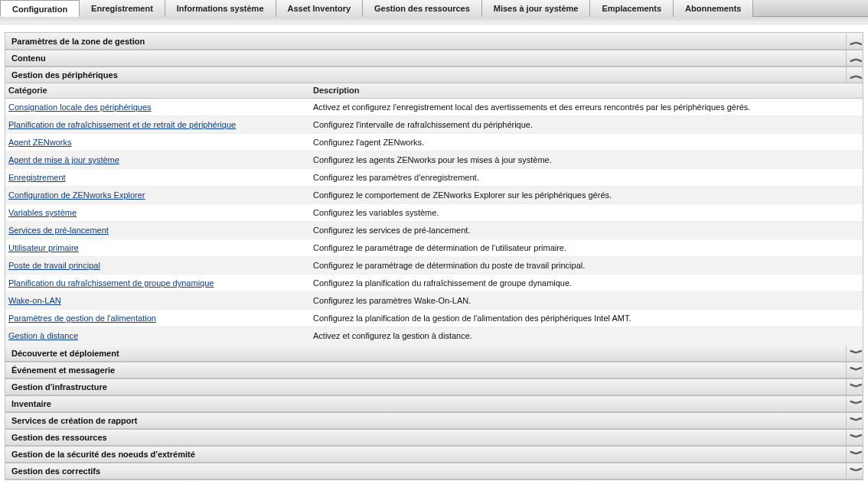 This screenshot has height=494, width=868. I want to click on category-cell: Gestion à distance, so click(158, 336).